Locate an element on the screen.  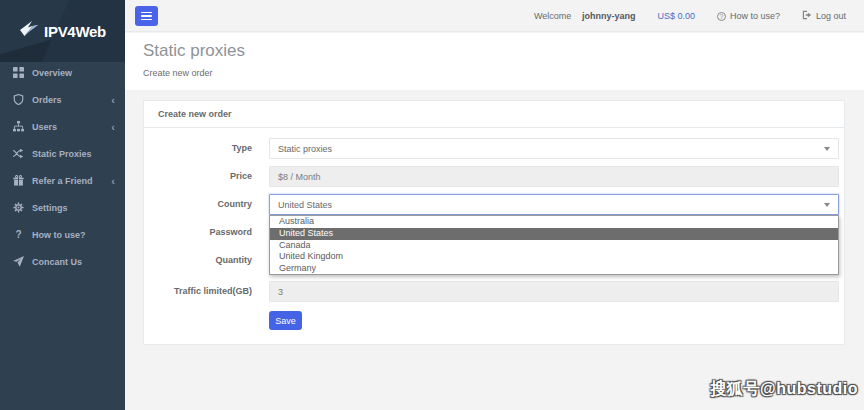
country-option: Australia is located at coordinates (554, 222).